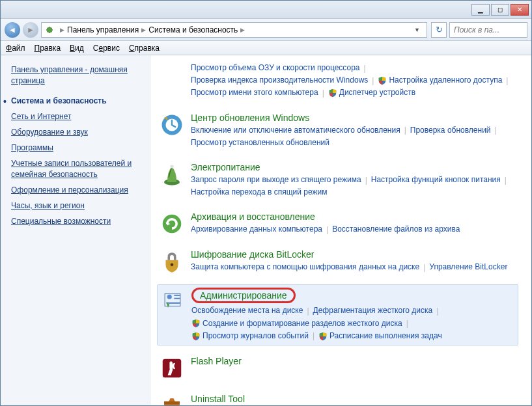 This screenshot has height=406, width=532. I want to click on task-link: Настройка удаленного доступа, so click(440, 81).